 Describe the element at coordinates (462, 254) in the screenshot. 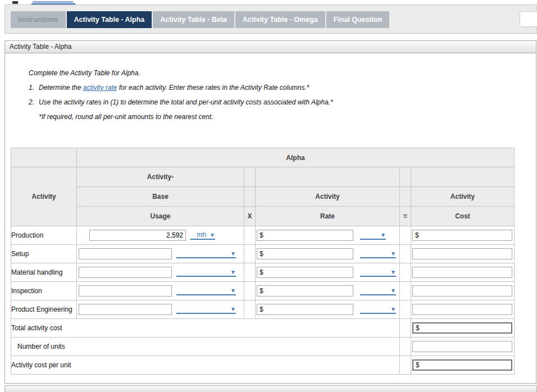

I see `cost-input-setup` at that location.